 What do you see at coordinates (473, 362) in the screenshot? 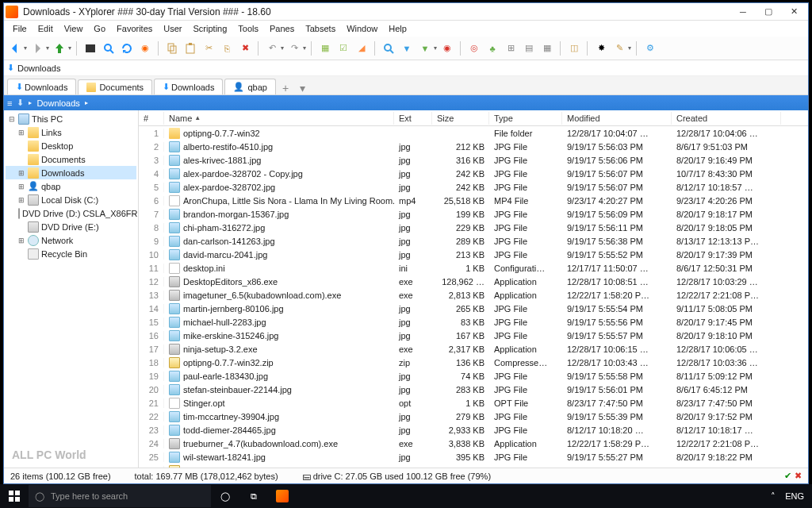
I see `file-row: 18optipng-0.7.7-win32.zipzip136 KBCompre…` at bounding box center [473, 362].